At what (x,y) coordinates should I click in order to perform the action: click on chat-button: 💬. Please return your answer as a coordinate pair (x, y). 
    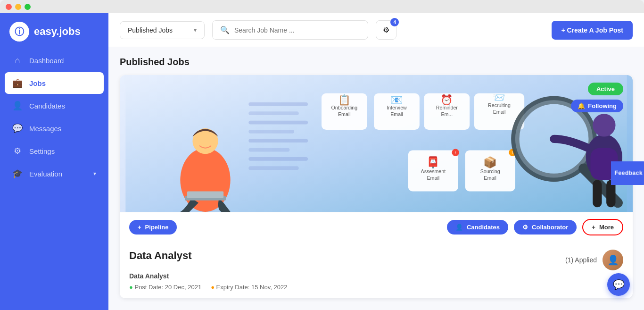
    Looking at the image, I should click on (619, 285).